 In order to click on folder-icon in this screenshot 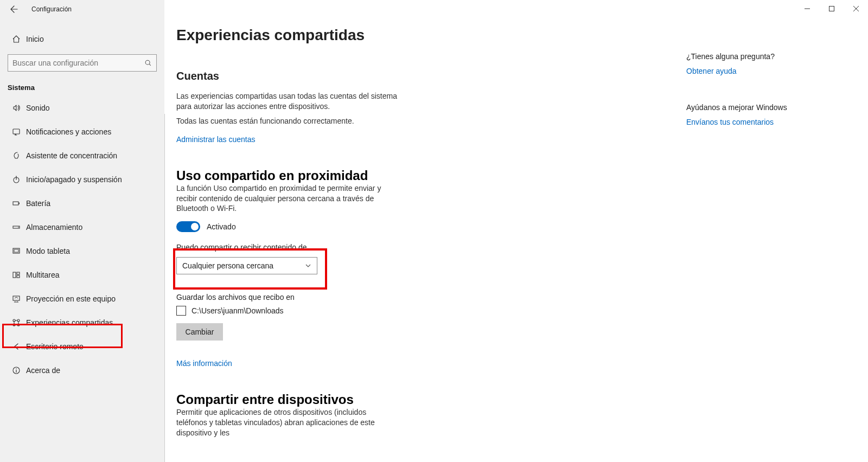, I will do `click(181, 311)`.